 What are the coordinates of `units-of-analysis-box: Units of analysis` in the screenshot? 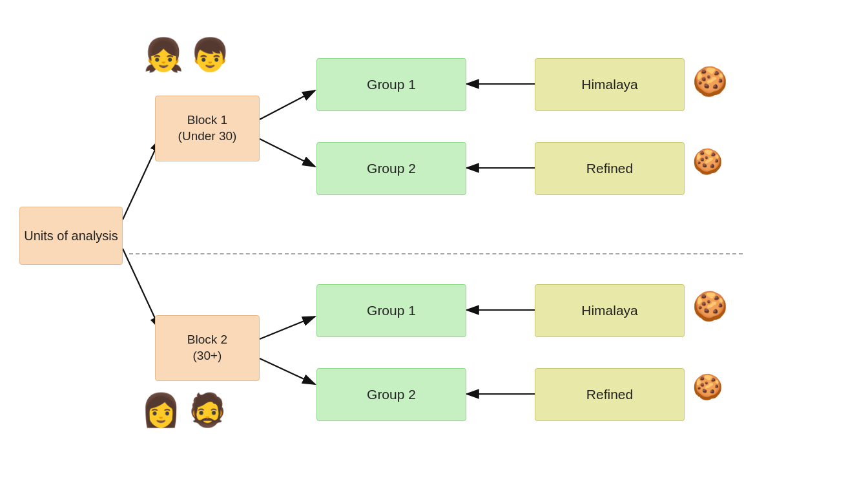 It's located at (71, 236).